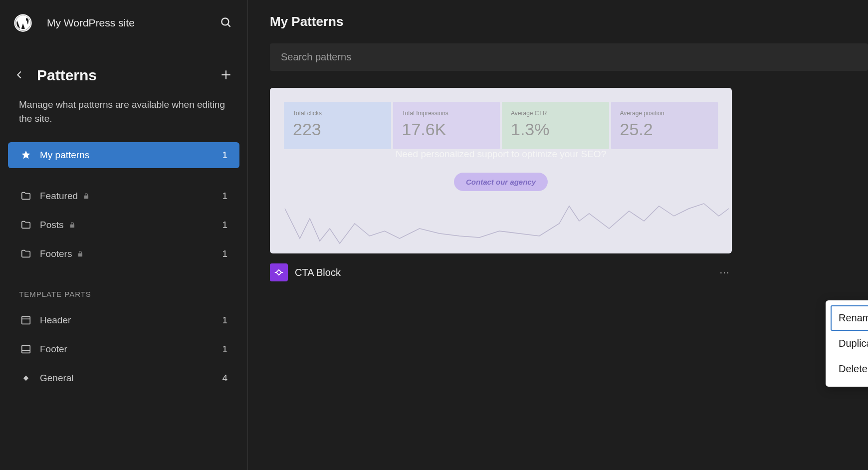 The image size is (868, 470). What do you see at coordinates (127, 349) in the screenshot?
I see `sidebar-item-label: Footer` at bounding box center [127, 349].